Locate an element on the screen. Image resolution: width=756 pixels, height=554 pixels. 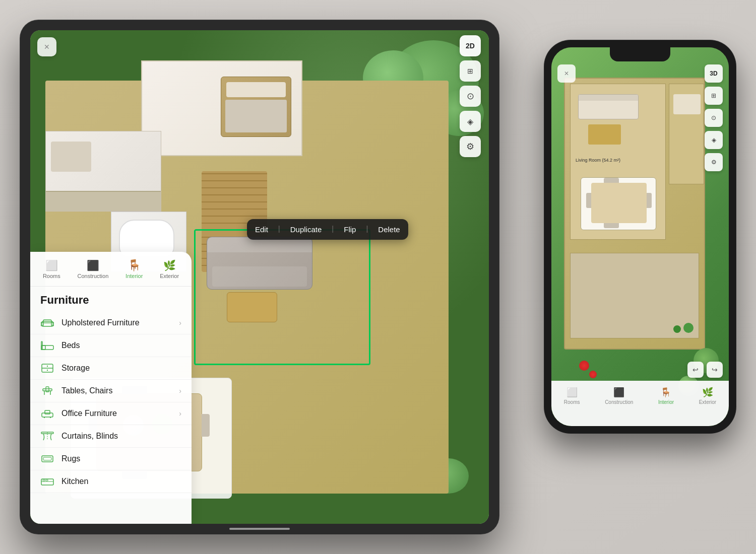
context-menu-flip: Flip is located at coordinates (350, 230).